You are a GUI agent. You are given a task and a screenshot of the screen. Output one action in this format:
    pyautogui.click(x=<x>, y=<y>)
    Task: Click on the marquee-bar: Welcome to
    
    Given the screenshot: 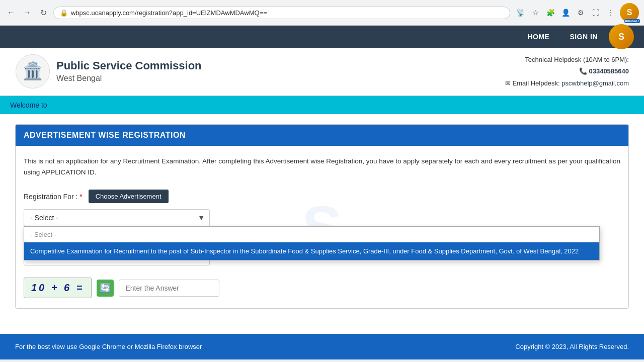 What is the action you would take?
    pyautogui.click(x=322, y=105)
    